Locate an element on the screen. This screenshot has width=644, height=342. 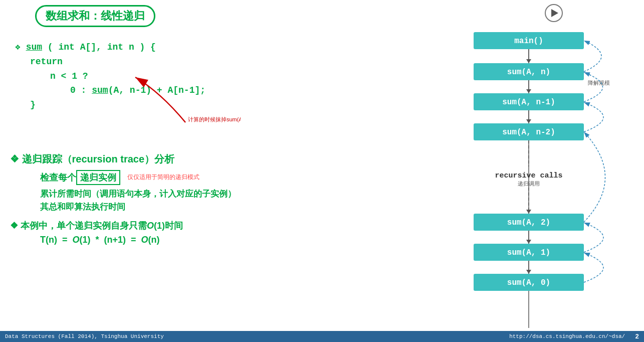
section3-title: ❖ 本例中，单个递归实例自身只需O(1)时间 is located at coordinates (96, 226).